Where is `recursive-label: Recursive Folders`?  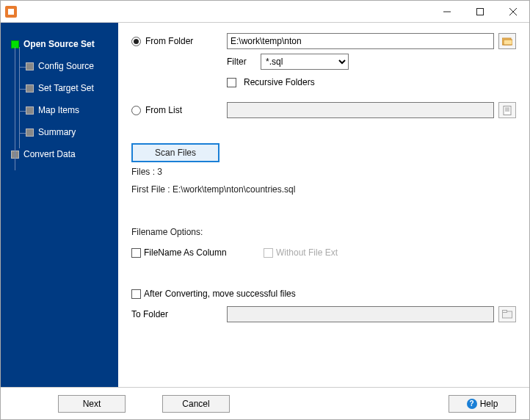 recursive-label: Recursive Folders is located at coordinates (279, 82).